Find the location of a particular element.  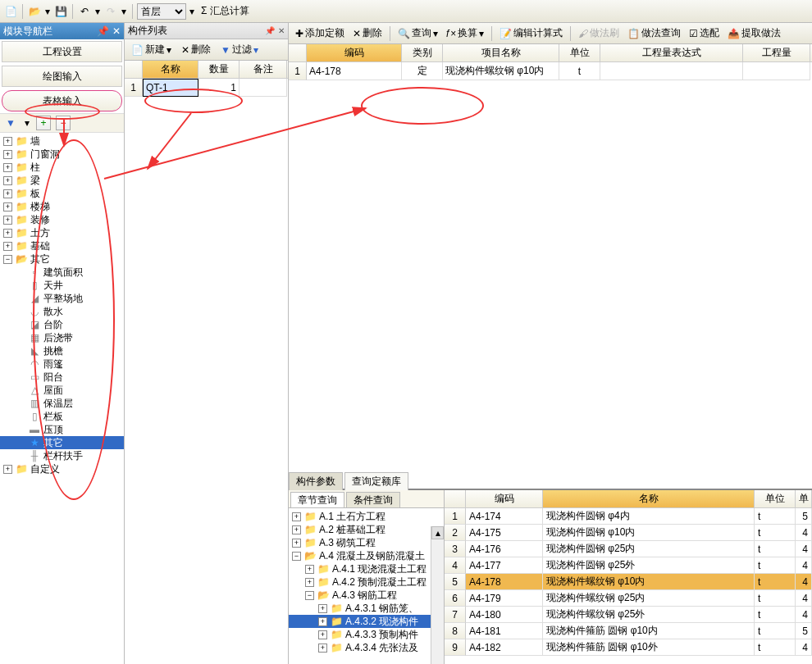

main-qty-cell is located at coordinates (777, 71).